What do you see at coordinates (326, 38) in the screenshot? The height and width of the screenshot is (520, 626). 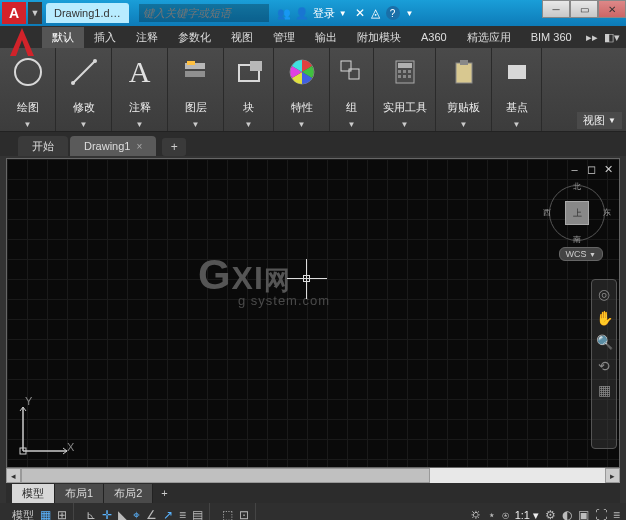 I see `tab-output: 输出` at bounding box center [326, 38].